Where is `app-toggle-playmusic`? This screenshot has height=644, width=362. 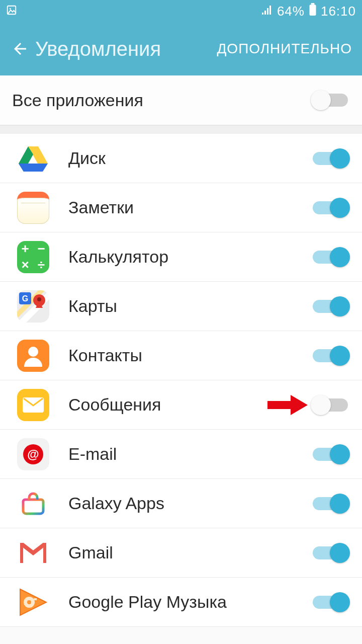 app-toggle-playmusic is located at coordinates (330, 602).